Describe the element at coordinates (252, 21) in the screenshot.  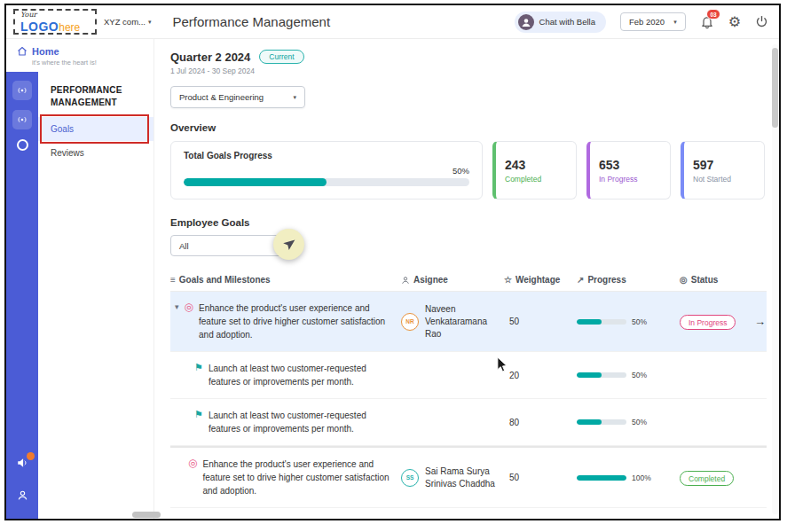
I see `page-title: Performance Management` at that location.